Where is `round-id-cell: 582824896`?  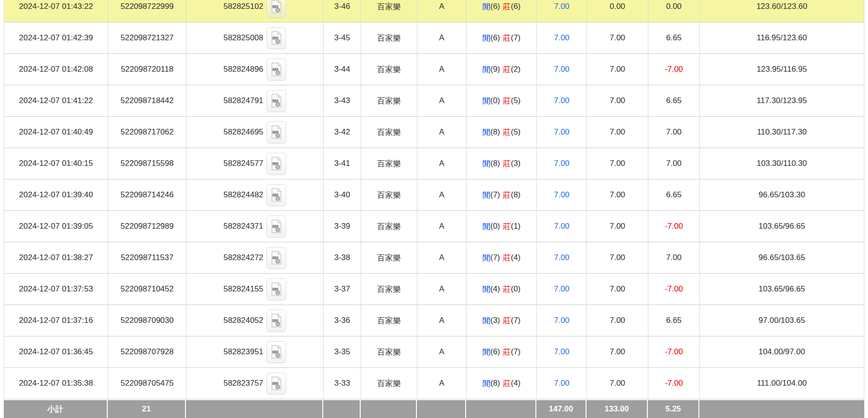 round-id-cell: 582824896 is located at coordinates (255, 69).